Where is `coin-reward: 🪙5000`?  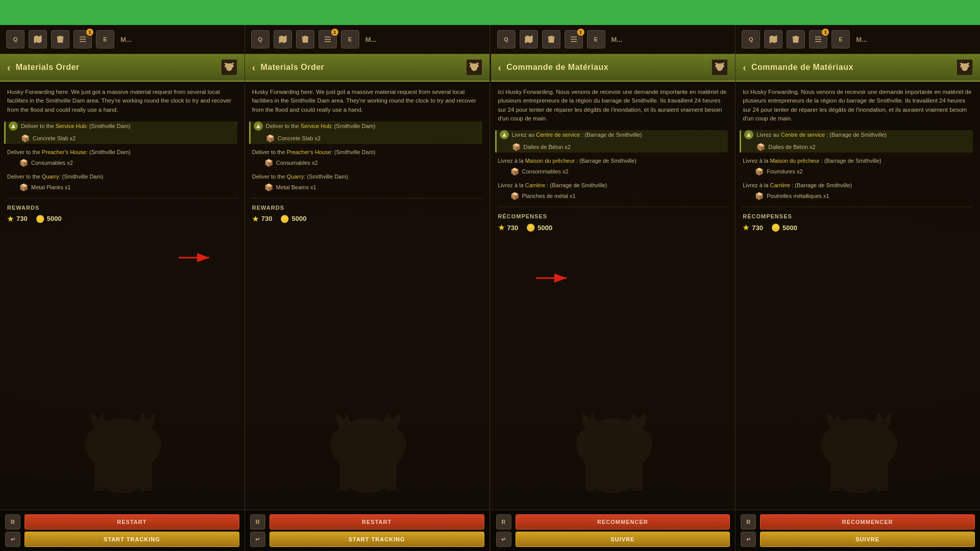
coin-reward: 🪙5000 is located at coordinates (293, 219).